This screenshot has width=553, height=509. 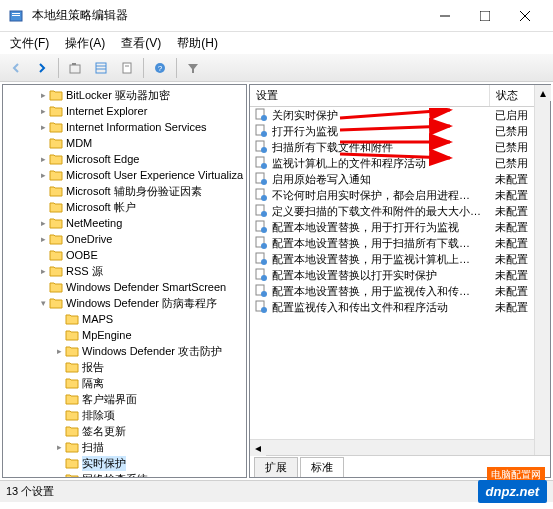 What do you see at coordinates (384, 196) in the screenshot?
I see `setting-name: 不论何时启用实时保护，都会启用进程…` at bounding box center [384, 196].